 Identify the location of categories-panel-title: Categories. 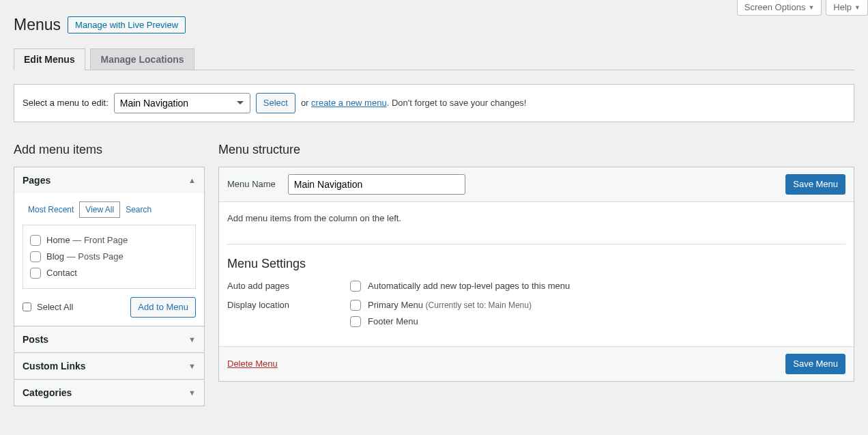
(47, 393).